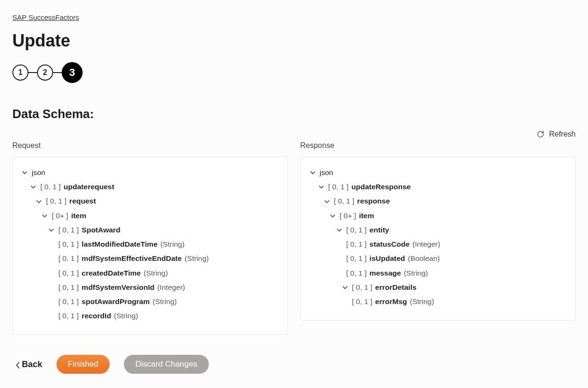 The height and width of the screenshot is (388, 588). I want to click on tree-field: [ 0, 1 ] recordId (String), so click(150, 316).